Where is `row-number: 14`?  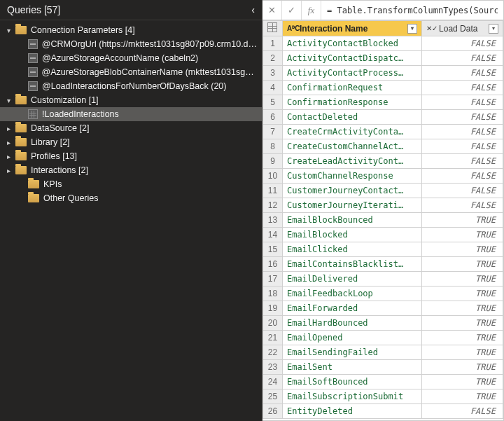
row-number: 14 is located at coordinates (273, 235).